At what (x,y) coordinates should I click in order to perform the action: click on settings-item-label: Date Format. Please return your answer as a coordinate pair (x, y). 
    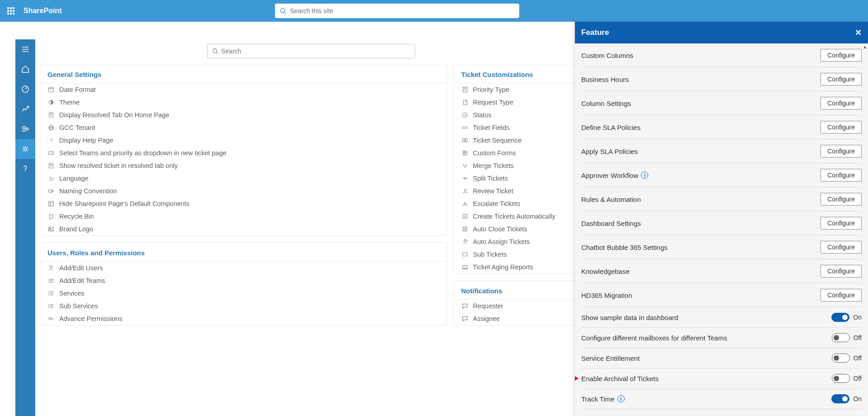
    Looking at the image, I should click on (78, 90).